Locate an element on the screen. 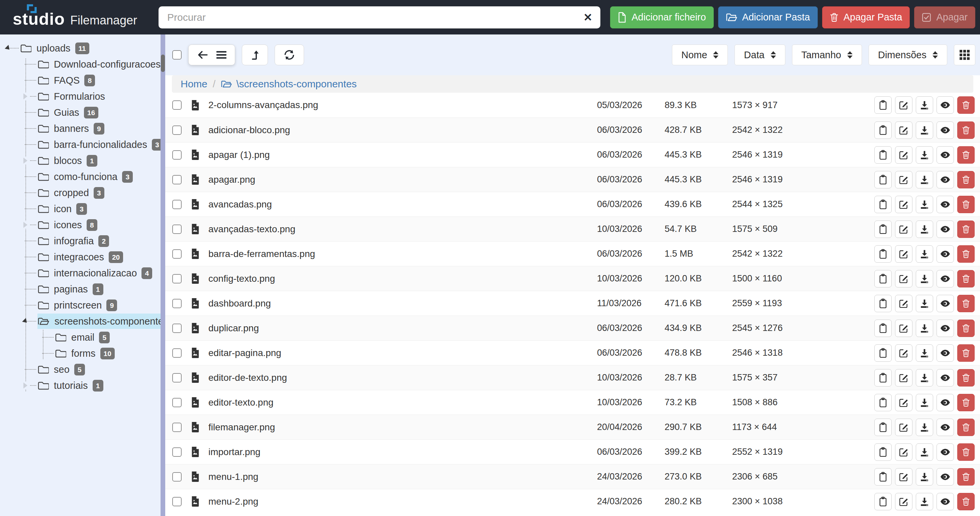 This screenshot has width=980, height=516. tree-item: barra-funcionalidades 3 is located at coordinates (80, 145).